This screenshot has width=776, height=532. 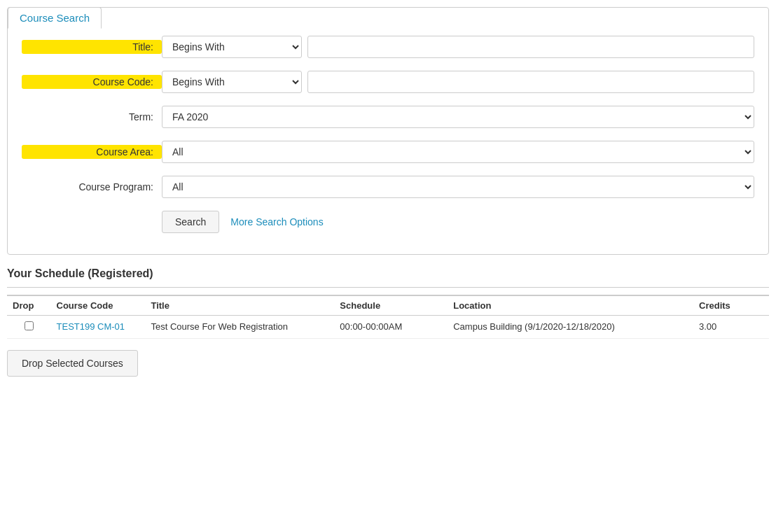 What do you see at coordinates (190, 222) in the screenshot?
I see `search-button: Search` at bounding box center [190, 222].